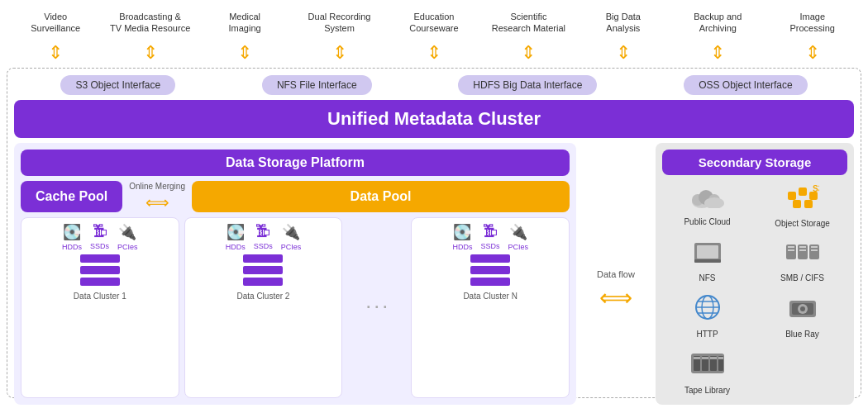 The width and height of the screenshot is (868, 413). I want to click on tape-library-label: Tape Library, so click(708, 390).